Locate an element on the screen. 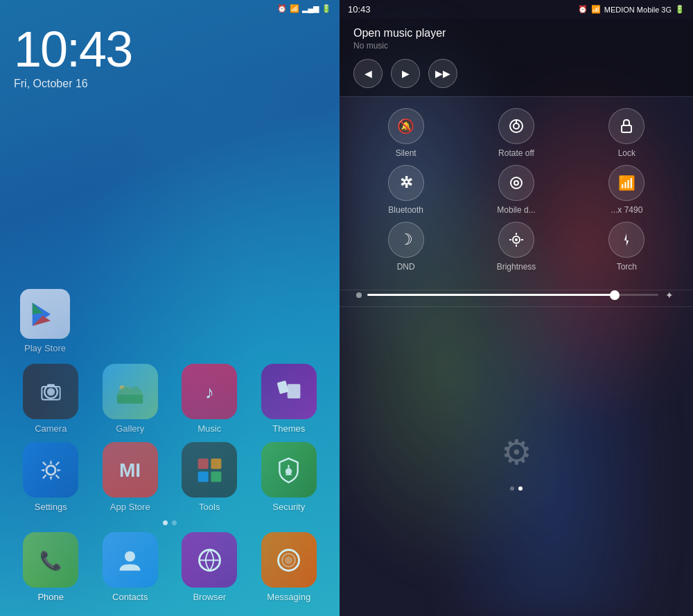  playstore-label: Play Store is located at coordinates (45, 348).